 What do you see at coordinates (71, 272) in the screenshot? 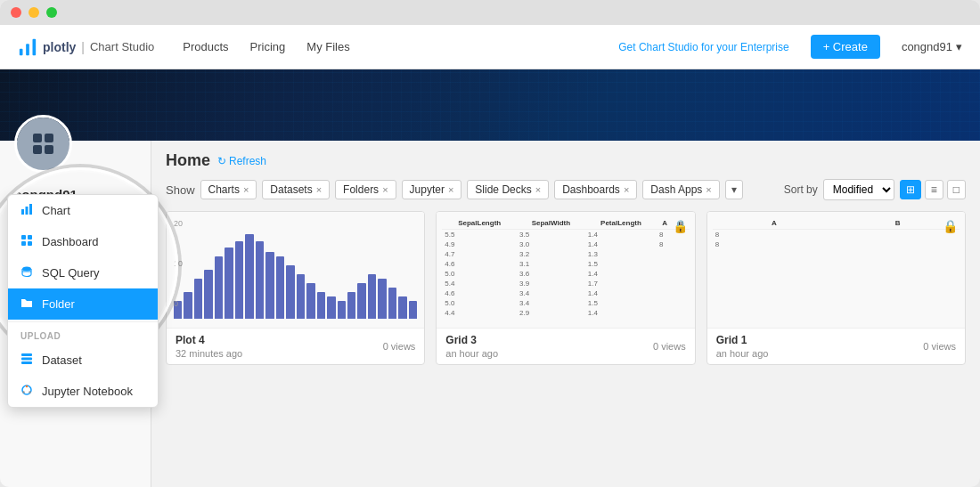
I see `dropdown-sql-label: SQL Query` at bounding box center [71, 272].